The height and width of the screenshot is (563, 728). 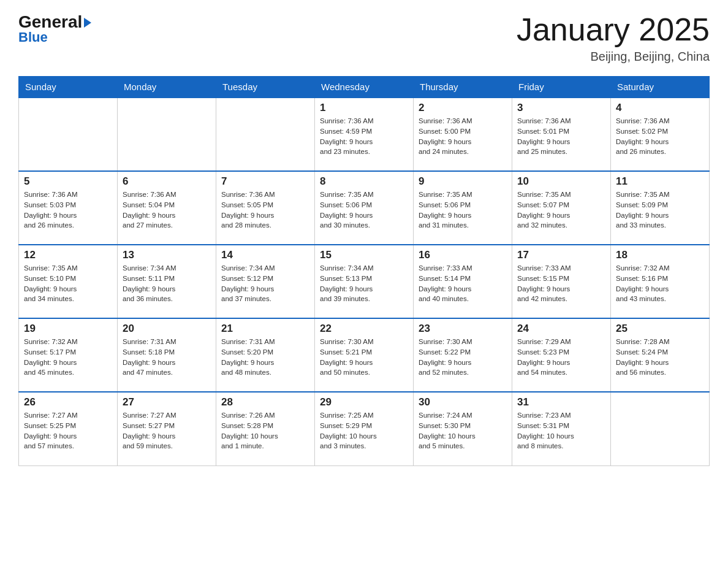 What do you see at coordinates (463, 255) in the screenshot?
I see `day-number: 16` at bounding box center [463, 255].